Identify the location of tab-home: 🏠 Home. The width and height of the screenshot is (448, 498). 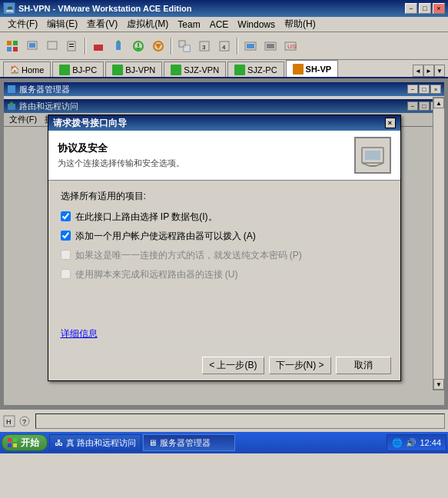
(27, 69).